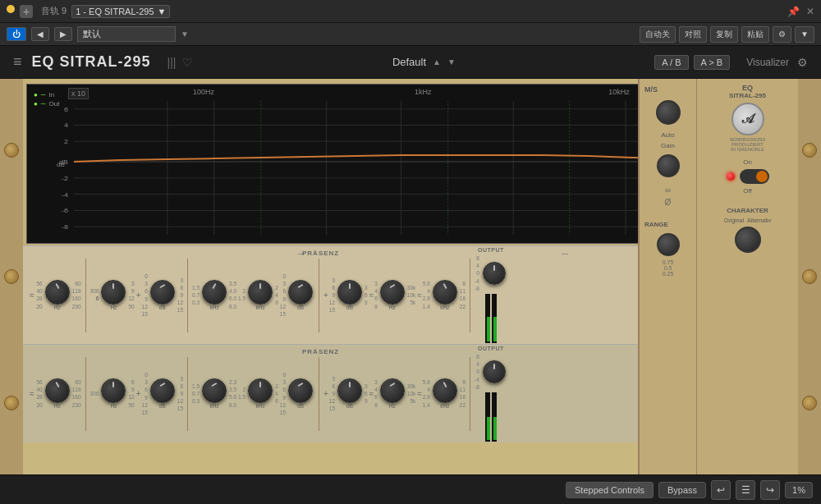  I want to click on range-knob, so click(668, 245).